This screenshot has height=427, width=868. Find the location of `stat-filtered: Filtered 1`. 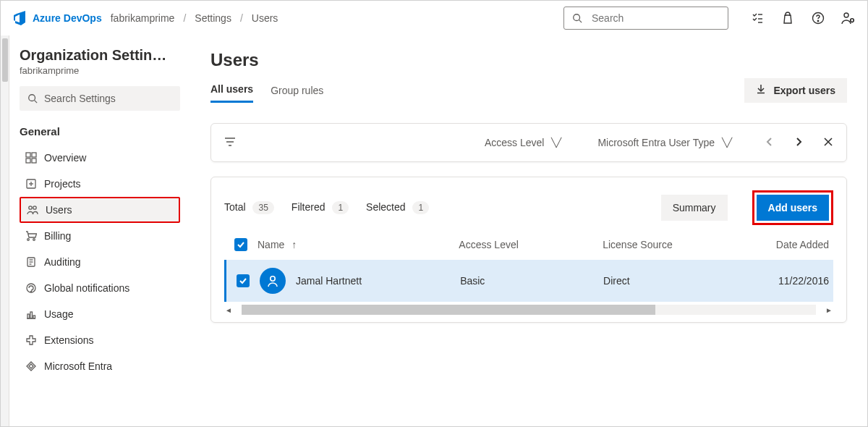

stat-filtered: Filtered 1 is located at coordinates (320, 208).